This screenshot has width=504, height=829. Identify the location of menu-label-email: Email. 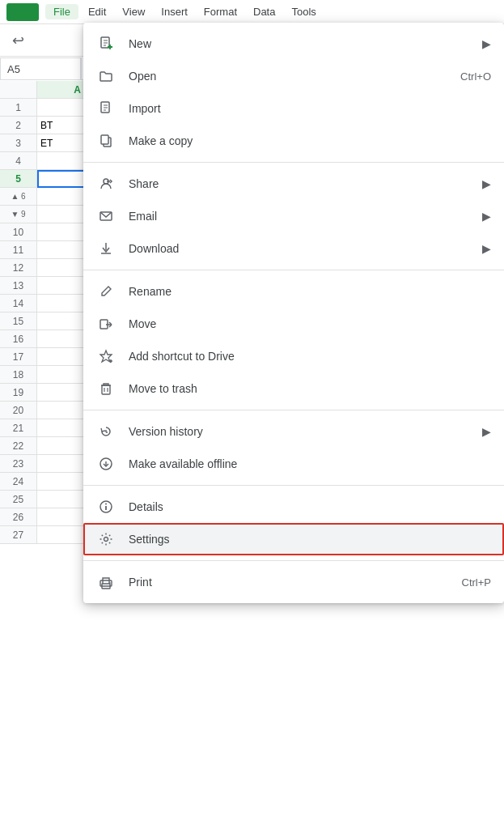
(306, 216).